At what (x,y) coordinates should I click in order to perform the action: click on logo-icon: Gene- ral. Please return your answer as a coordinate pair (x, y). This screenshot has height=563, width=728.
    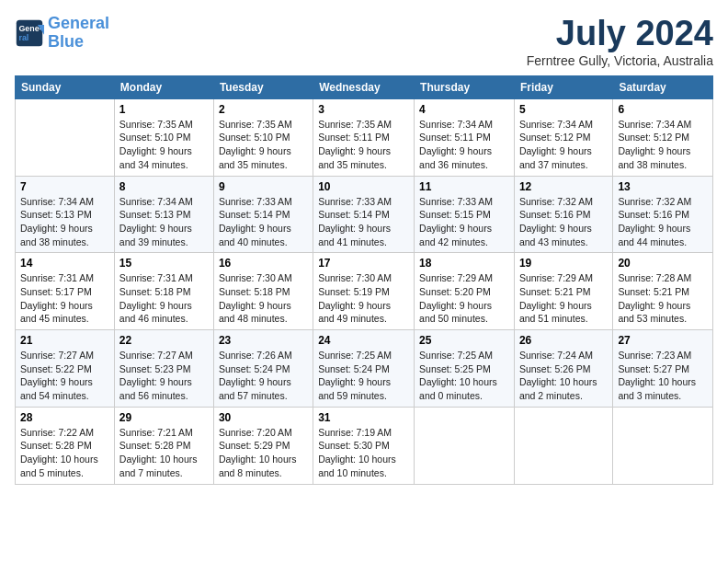
    Looking at the image, I should click on (29, 33).